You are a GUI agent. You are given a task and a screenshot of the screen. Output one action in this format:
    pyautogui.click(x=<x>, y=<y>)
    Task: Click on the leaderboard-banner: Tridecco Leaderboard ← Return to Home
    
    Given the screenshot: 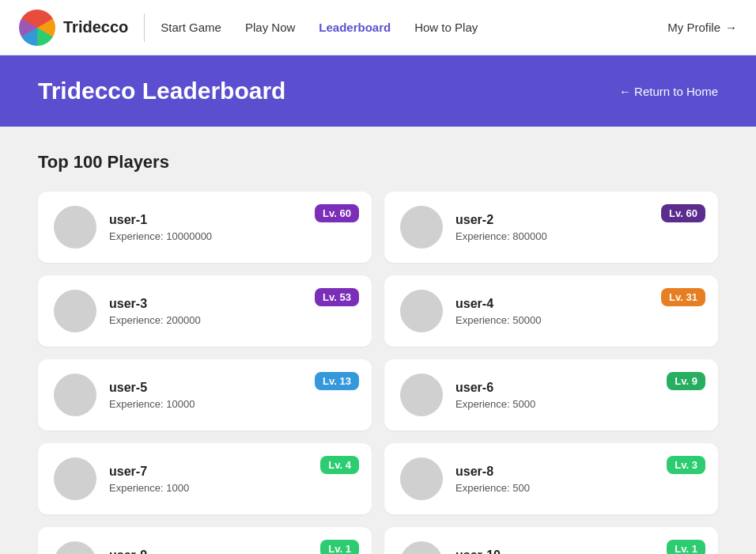 What is the action you would take?
    pyautogui.click(x=378, y=91)
    